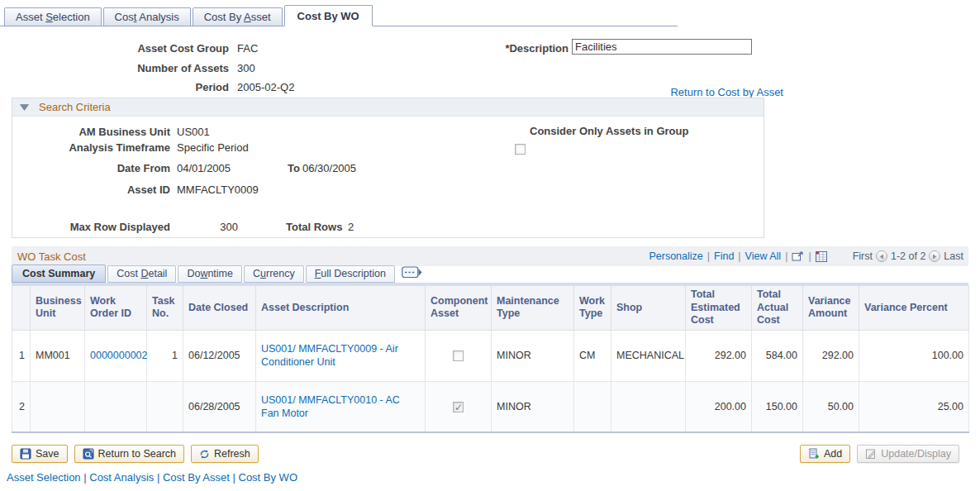 The width and height of the screenshot is (980, 491). Describe the element at coordinates (263, 274) in the screenshot. I see `subtab-accesskey: u` at that location.